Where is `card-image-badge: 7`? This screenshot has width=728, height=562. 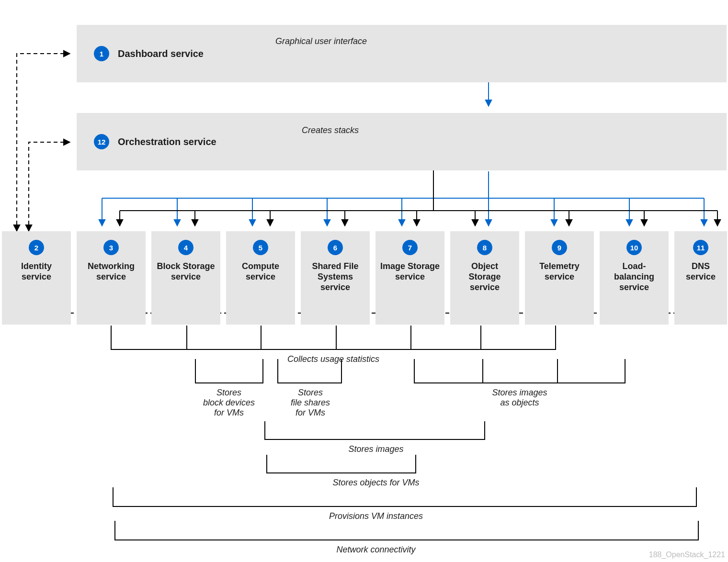
card-image-badge: 7 is located at coordinates (410, 247).